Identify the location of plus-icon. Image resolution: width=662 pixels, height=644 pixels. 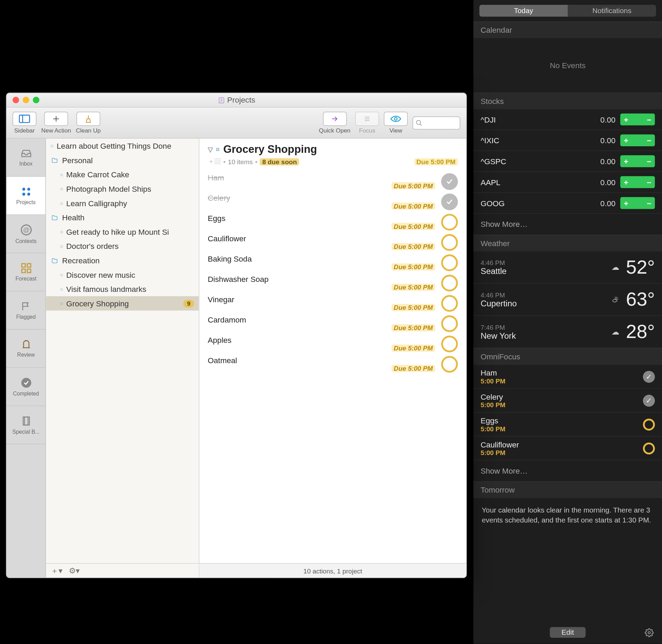
(56, 119).